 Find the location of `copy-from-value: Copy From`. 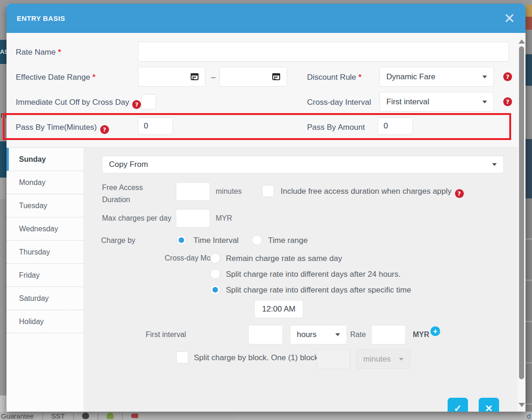

copy-from-value: Copy From is located at coordinates (128, 165).